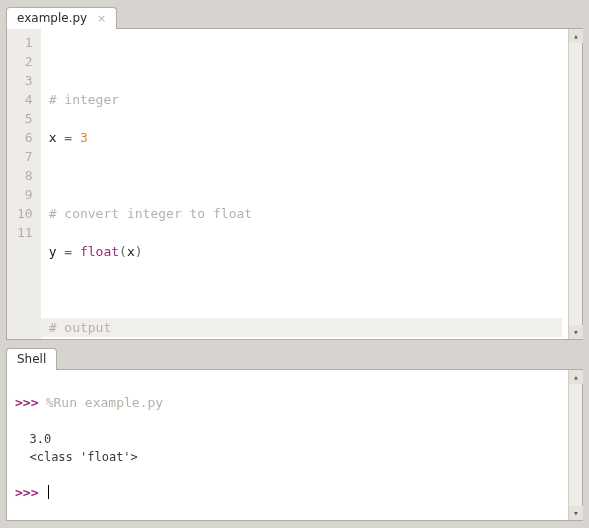 Image resolution: width=589 pixels, height=528 pixels. What do you see at coordinates (151, 214) in the screenshot?
I see `code-comment: # convert integer to float` at bounding box center [151, 214].